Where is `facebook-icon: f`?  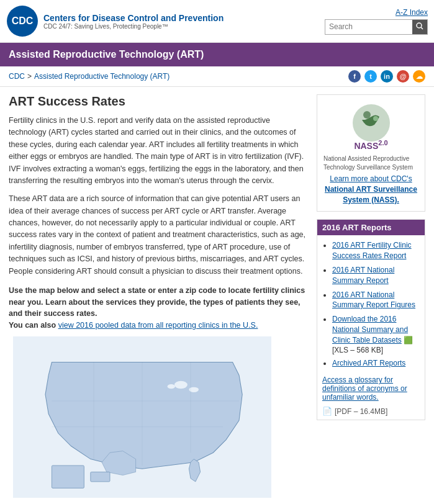 facebook-icon: f is located at coordinates (355, 76).